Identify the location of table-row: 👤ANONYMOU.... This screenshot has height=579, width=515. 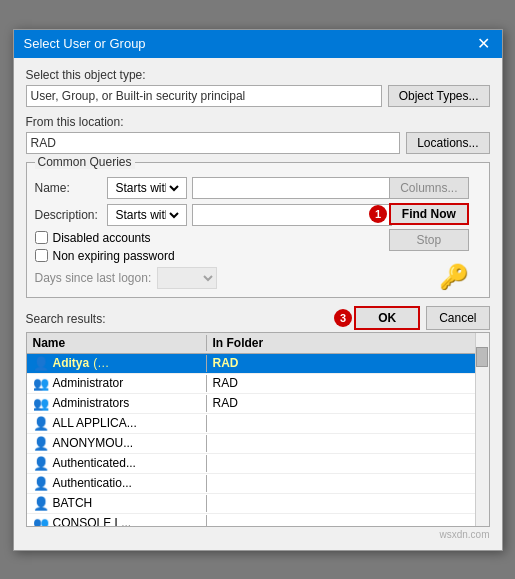
(258, 444).